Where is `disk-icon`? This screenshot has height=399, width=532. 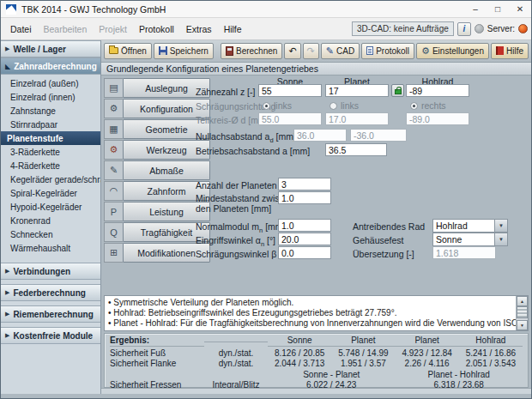 disk-icon is located at coordinates (163, 51).